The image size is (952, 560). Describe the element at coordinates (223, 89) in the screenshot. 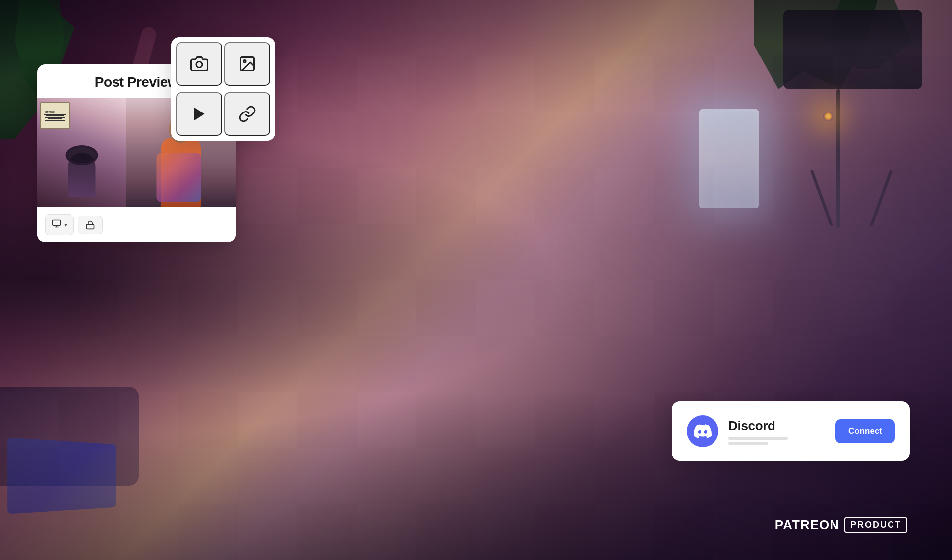

I see `media-divider-horizontal` at that location.